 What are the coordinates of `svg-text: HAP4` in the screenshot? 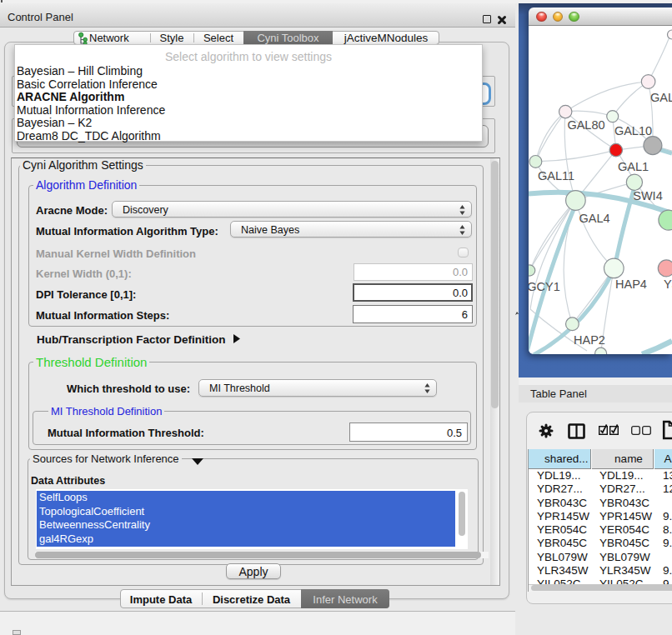 It's located at (631, 284).